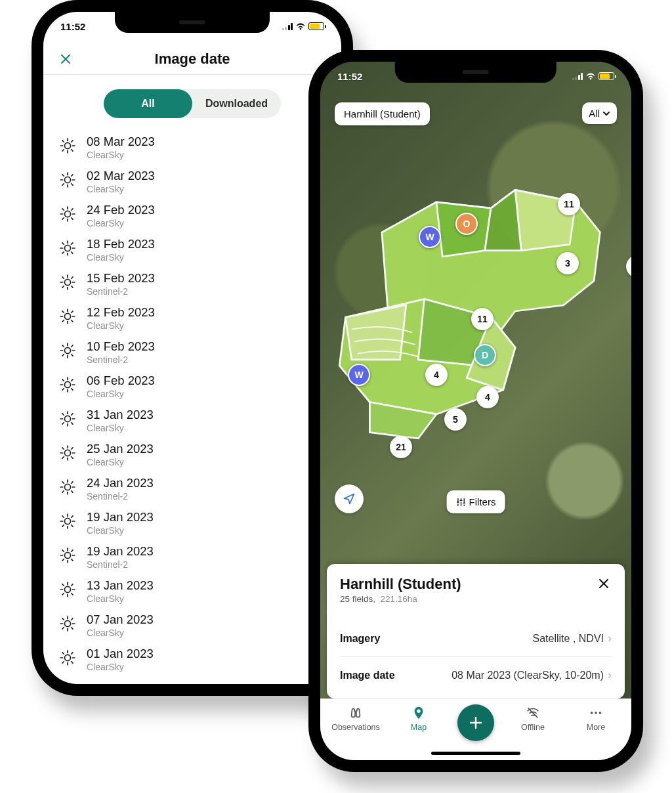  What do you see at coordinates (419, 719) in the screenshot?
I see `tab-map: Map` at bounding box center [419, 719].